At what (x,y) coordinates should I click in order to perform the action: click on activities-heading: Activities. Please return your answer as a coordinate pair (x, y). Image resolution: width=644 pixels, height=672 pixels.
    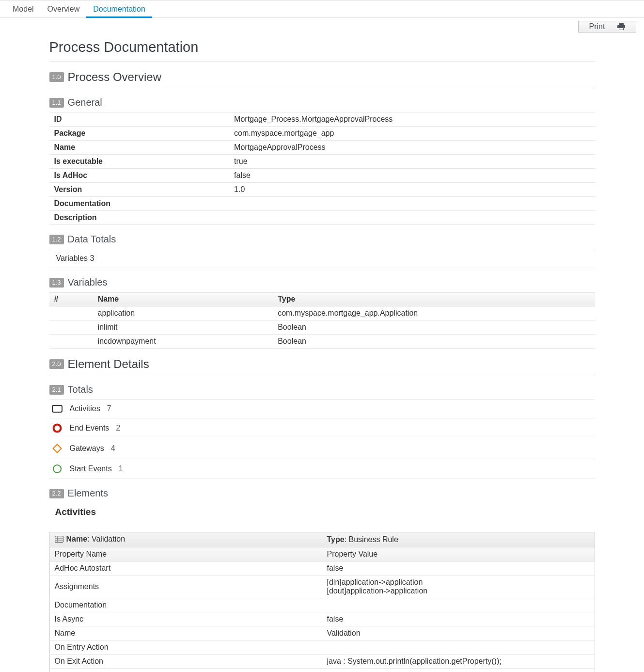
    Looking at the image, I should click on (322, 512).